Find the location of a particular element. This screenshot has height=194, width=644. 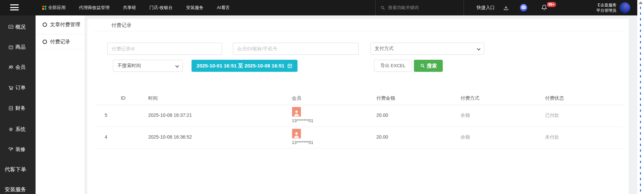

top-navigation: 全部应用 代理商收益管理 共享链 门店-收银台 安装服务 AI看舌 is located at coordinates (136, 8).